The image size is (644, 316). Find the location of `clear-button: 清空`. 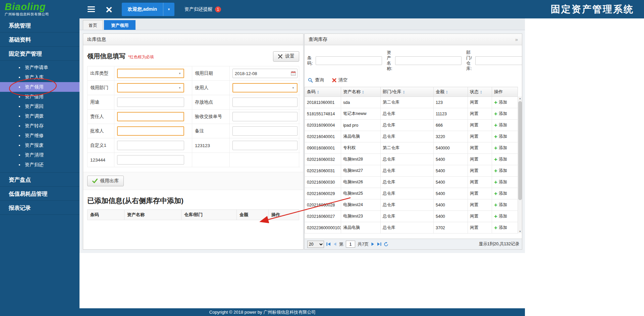

clear-button: 清空 is located at coordinates (340, 80).